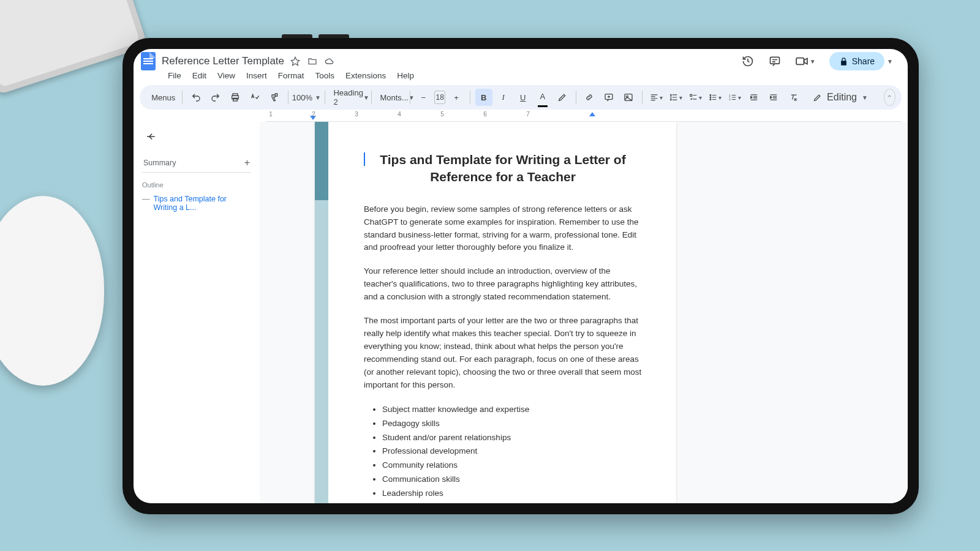 Image resolution: width=980 pixels, height=551 pixels. Describe the element at coordinates (512, 452) in the screenshot. I see `list-item: Professional development` at that location.